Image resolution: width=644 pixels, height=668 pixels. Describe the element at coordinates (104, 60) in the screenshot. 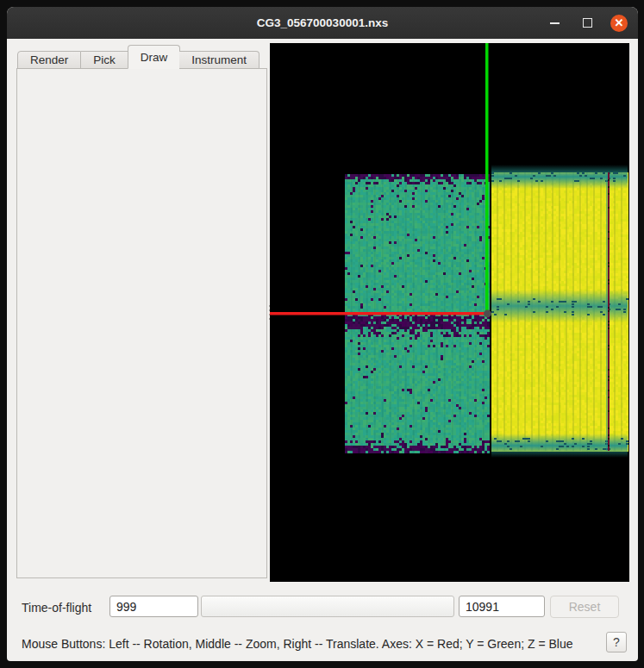

I see `tab-pick-label: Pick` at that location.